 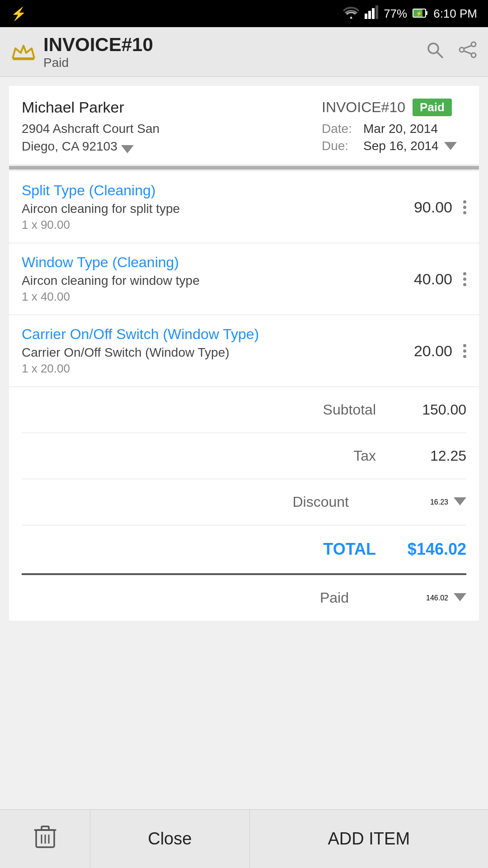 I want to click on due-value: Sep 16, 2014, so click(x=401, y=146).